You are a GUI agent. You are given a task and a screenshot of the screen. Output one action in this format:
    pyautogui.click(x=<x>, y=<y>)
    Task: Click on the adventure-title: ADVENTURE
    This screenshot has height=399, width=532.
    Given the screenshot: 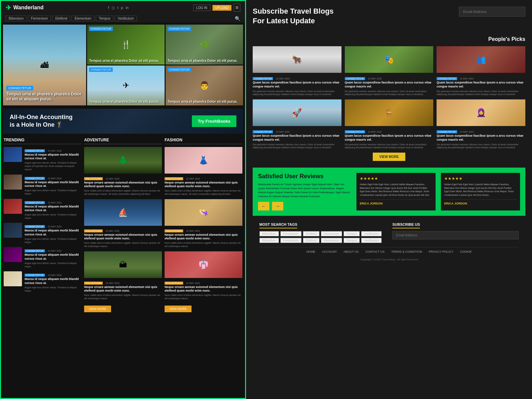 What is the action you would take?
    pyautogui.click(x=123, y=141)
    